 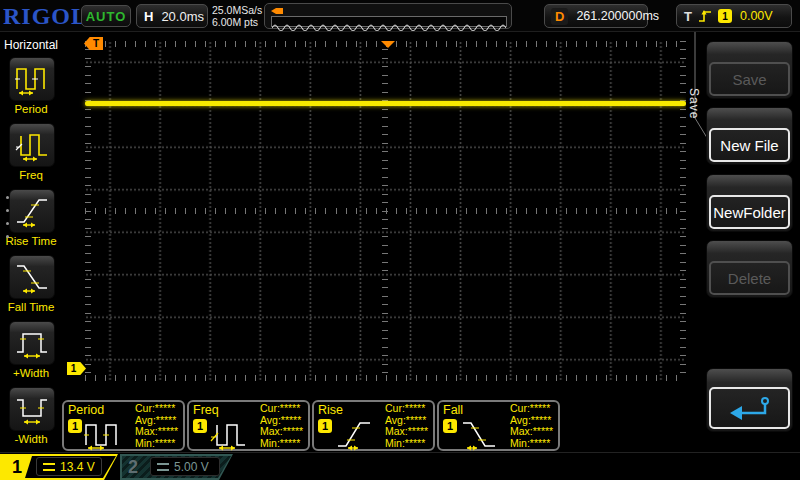 I want to click on softkey-new-file-label: New File, so click(x=750, y=145).